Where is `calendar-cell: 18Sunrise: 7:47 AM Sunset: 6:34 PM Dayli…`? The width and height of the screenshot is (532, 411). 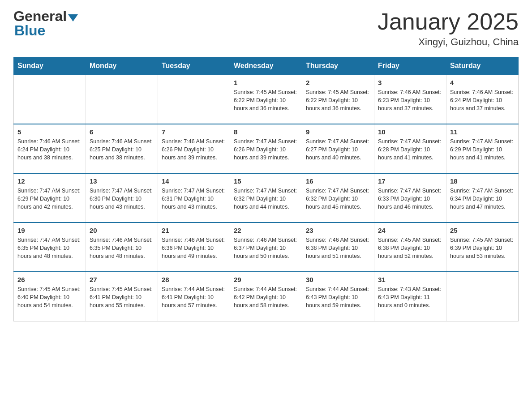 calendar-cell: 18Sunrise: 7:47 AM Sunset: 6:34 PM Dayli… is located at coordinates (483, 198).